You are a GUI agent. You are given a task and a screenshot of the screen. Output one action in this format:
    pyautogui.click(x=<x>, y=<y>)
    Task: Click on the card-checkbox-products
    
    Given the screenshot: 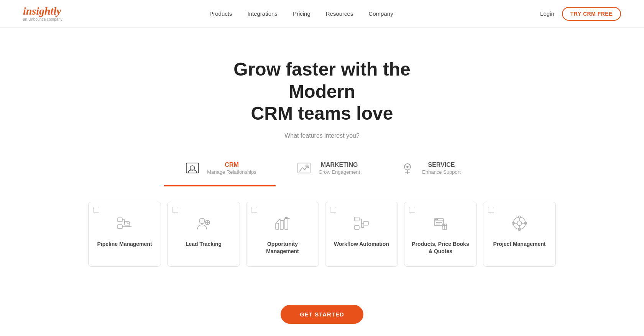 What is the action you would take?
    pyautogui.click(x=412, y=210)
    